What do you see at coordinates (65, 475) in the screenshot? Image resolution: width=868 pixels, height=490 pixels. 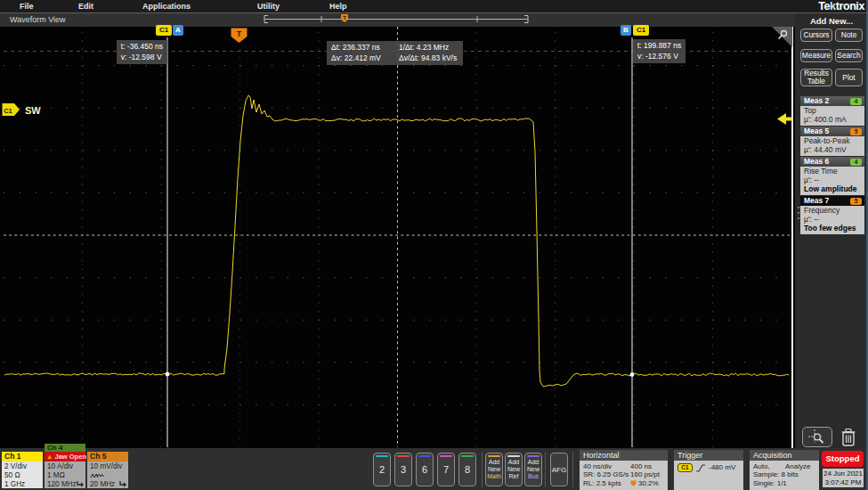 I see `ch4-settings: 10 A/div 1 MΩ 120 MHz` at bounding box center [65, 475].